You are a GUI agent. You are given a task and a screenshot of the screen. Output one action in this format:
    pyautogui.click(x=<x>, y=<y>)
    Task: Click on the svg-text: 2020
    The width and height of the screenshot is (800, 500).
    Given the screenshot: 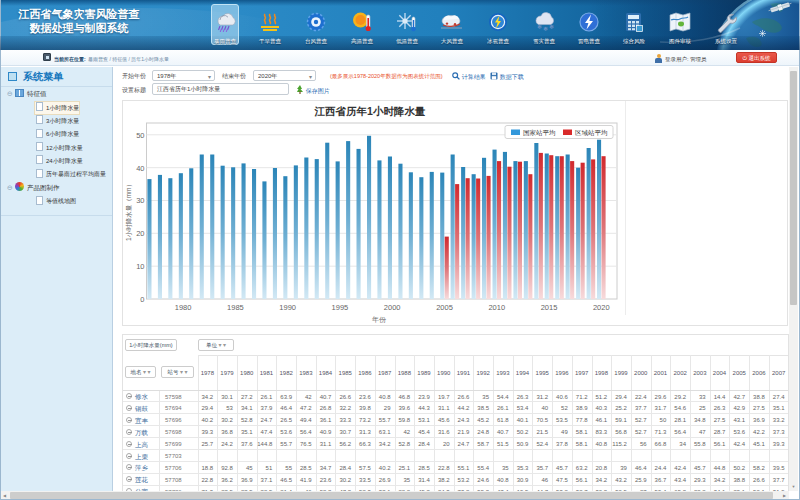 What is the action you would take?
    pyautogui.click(x=602, y=308)
    